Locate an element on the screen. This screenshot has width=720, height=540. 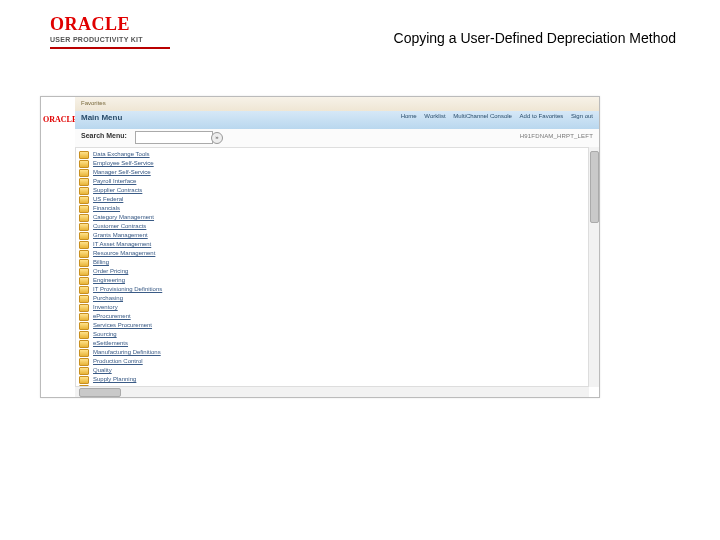
menu-item-label: Services Procurement is located at coordinates (122, 325).